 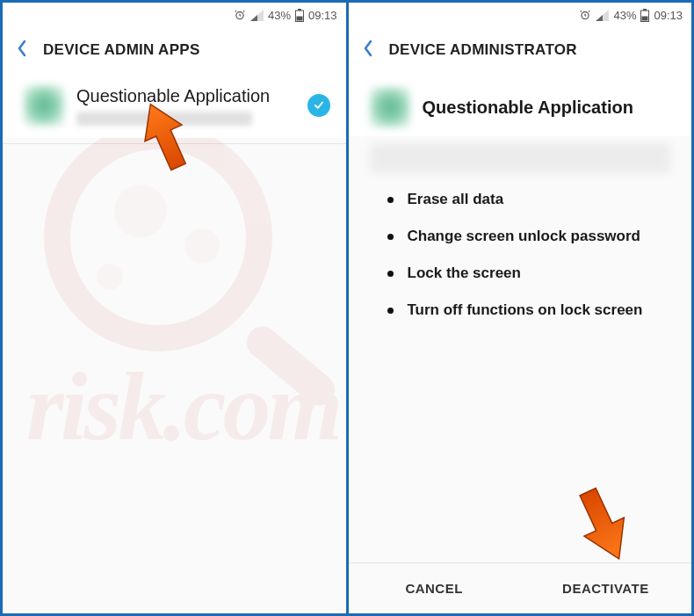 I want to click on permission-item: Erase all data, so click(x=531, y=199).